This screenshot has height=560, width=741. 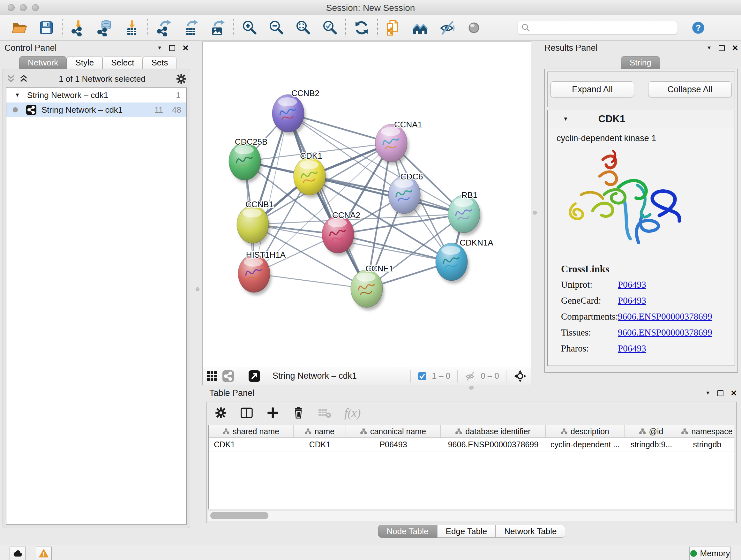 What do you see at coordinates (706, 444) in the screenshot?
I see `cell-namespace: stringdb` at bounding box center [706, 444].